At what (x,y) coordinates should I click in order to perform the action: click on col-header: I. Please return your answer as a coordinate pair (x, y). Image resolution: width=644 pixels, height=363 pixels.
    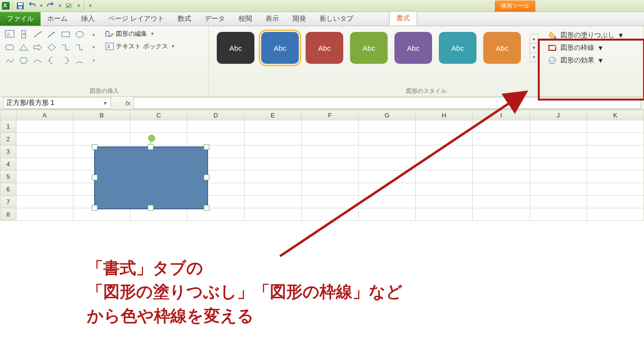
    Looking at the image, I should click on (501, 115).